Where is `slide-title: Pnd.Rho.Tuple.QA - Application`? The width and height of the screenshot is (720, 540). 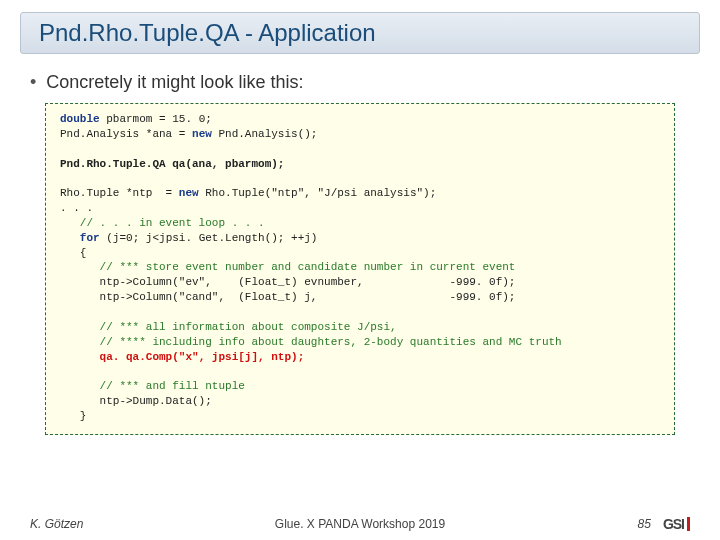
slide-title: Pnd.Rho.Tuple.QA - Application is located at coordinates (208, 33).